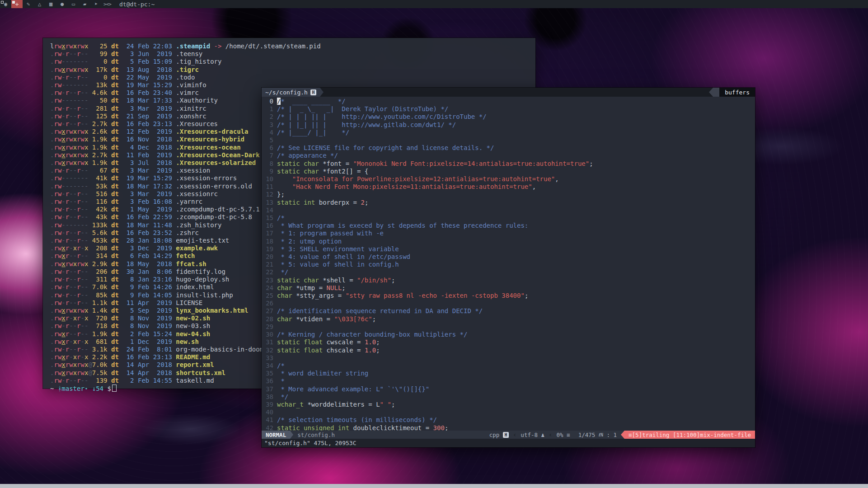 This screenshot has height=488, width=868. I want to click on code-line: 11 "Hack Nerd Font Mono:pixelsize=11:ant…, so click(508, 187).